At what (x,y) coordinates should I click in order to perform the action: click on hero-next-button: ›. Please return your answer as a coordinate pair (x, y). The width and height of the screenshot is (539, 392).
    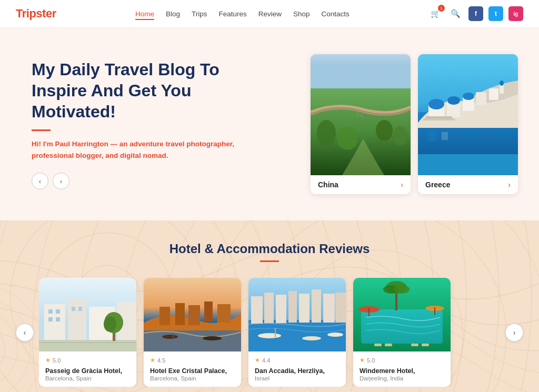
    Looking at the image, I should click on (61, 181).